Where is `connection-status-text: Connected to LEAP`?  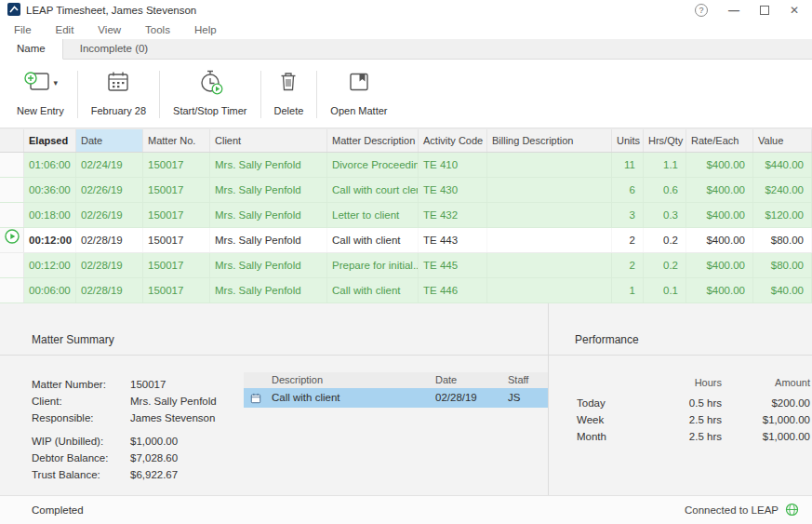
connection-status-text: Connected to LEAP is located at coordinates (731, 510).